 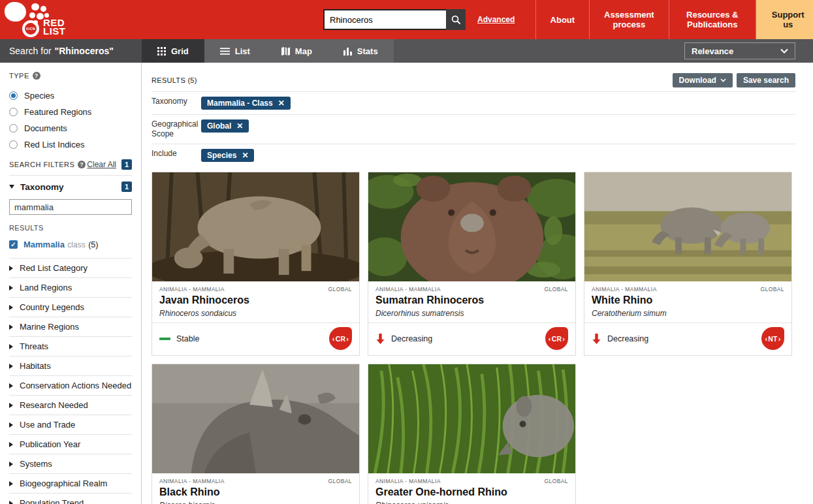 What do you see at coordinates (496, 20) in the screenshot?
I see `advanced-search-link: Advanced` at bounding box center [496, 20].